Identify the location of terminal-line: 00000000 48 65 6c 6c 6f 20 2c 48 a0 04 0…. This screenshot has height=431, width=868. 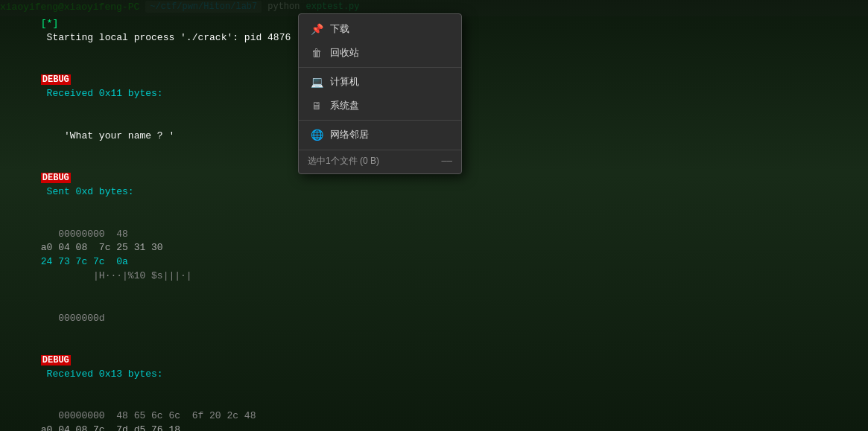
(434, 414).